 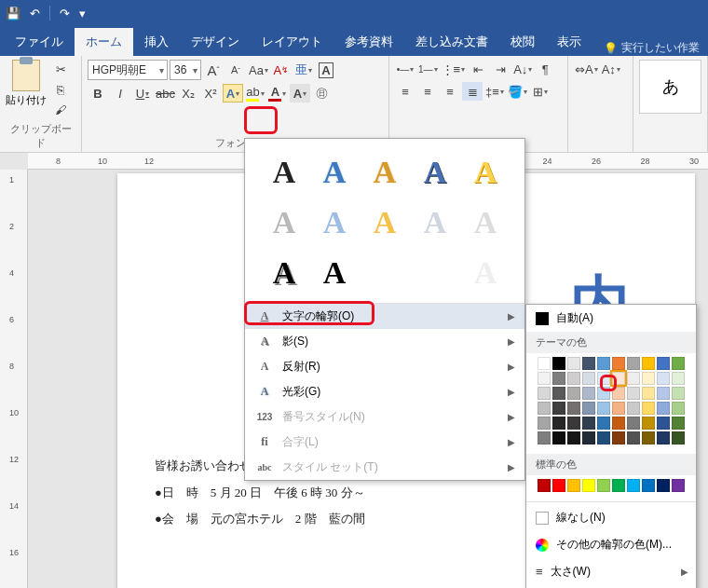 What do you see at coordinates (428, 91) in the screenshot?
I see `align-center-button` at bounding box center [428, 91].